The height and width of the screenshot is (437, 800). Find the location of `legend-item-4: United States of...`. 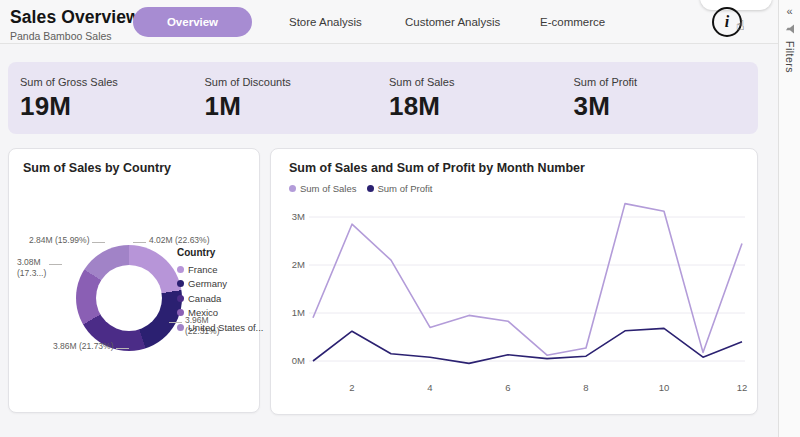

legend-item-4: United States of... is located at coordinates (220, 328).